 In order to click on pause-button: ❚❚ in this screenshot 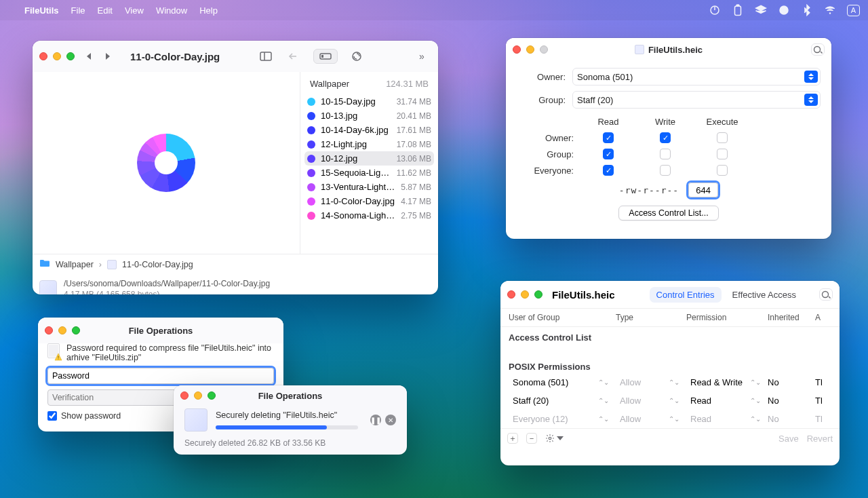, I will do `click(376, 420)`.